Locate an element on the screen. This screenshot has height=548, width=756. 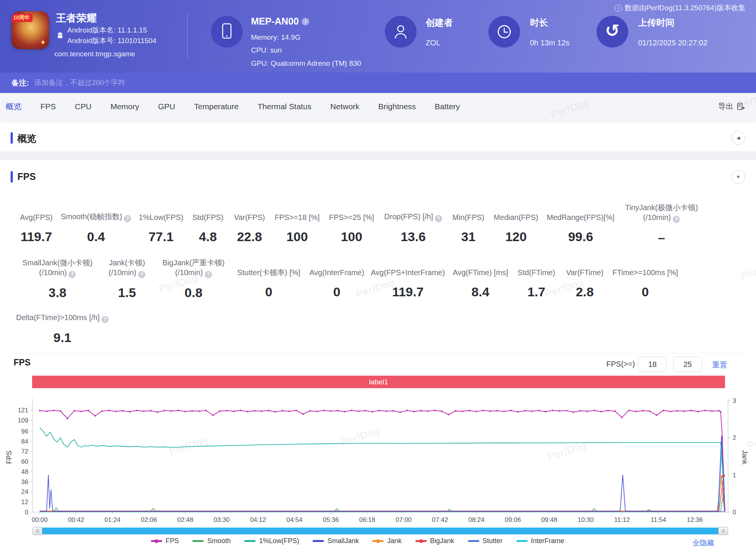
svg-text: 96 is located at coordinates (25, 432).